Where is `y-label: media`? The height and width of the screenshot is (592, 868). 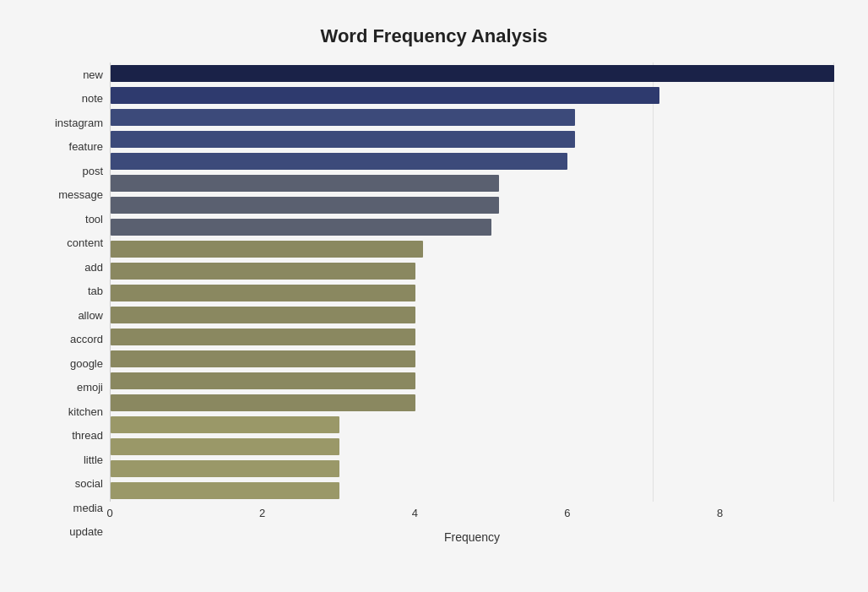
y-label: media is located at coordinates (88, 508).